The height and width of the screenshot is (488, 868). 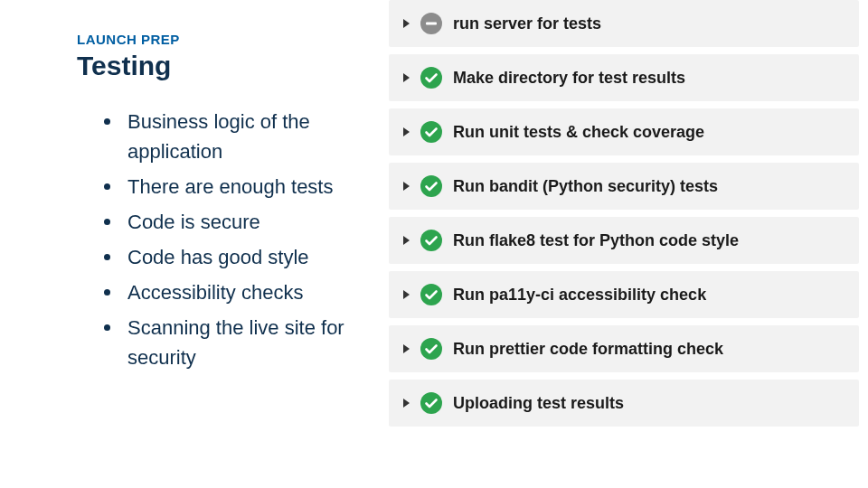 I want to click on ci-step-row: Run flake8 test for Python code style, so click(x=624, y=240).